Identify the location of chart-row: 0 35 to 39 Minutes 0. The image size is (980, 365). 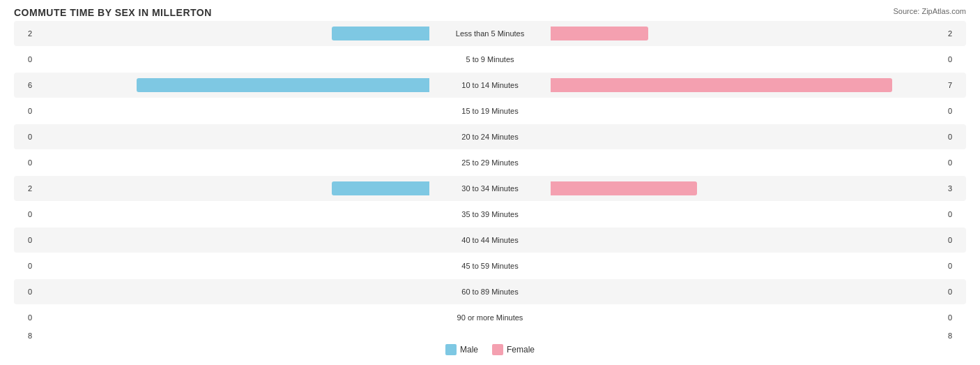
(490, 214).